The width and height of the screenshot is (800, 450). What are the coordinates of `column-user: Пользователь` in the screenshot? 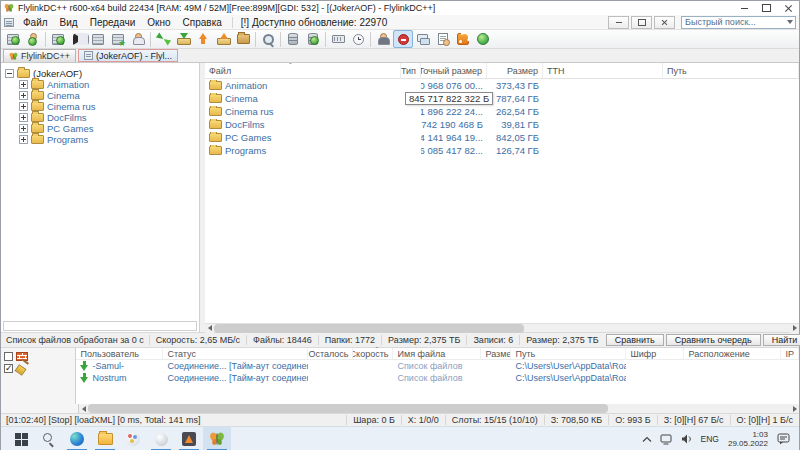 It's located at (120, 354).